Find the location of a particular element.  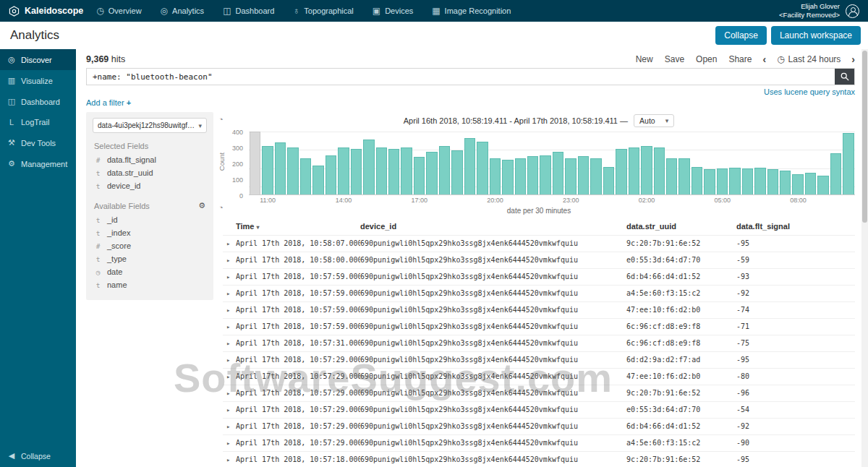

column-header-data-str-uuid: data.str_uuid is located at coordinates (681, 226).